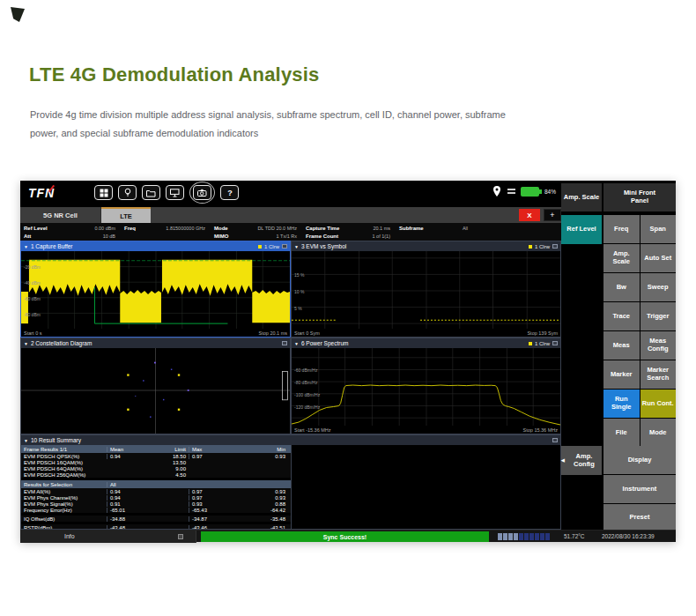 This screenshot has height=616, width=696. I want to click on run-cont-button: Run Cont., so click(659, 404).